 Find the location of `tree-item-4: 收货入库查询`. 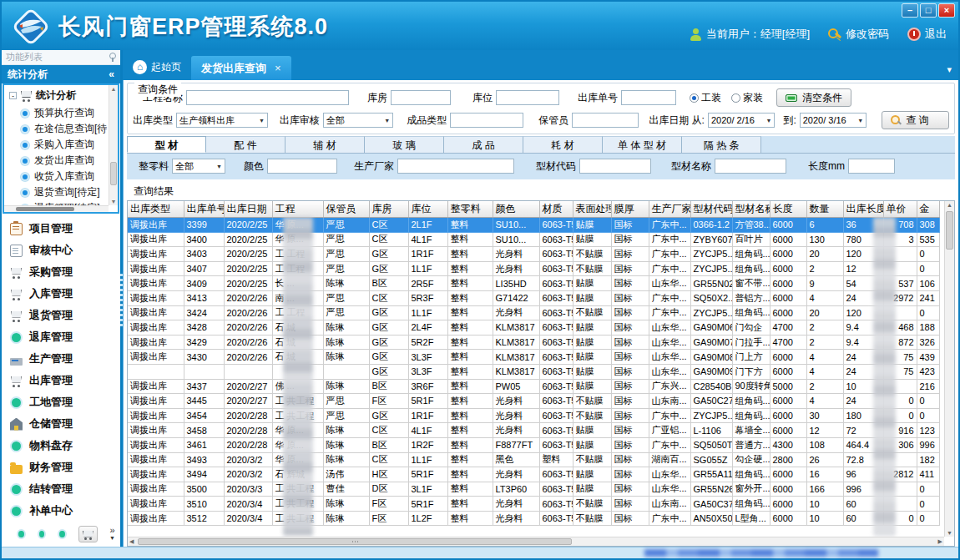

tree-item-4: 收货入库查询 is located at coordinates (63, 177).